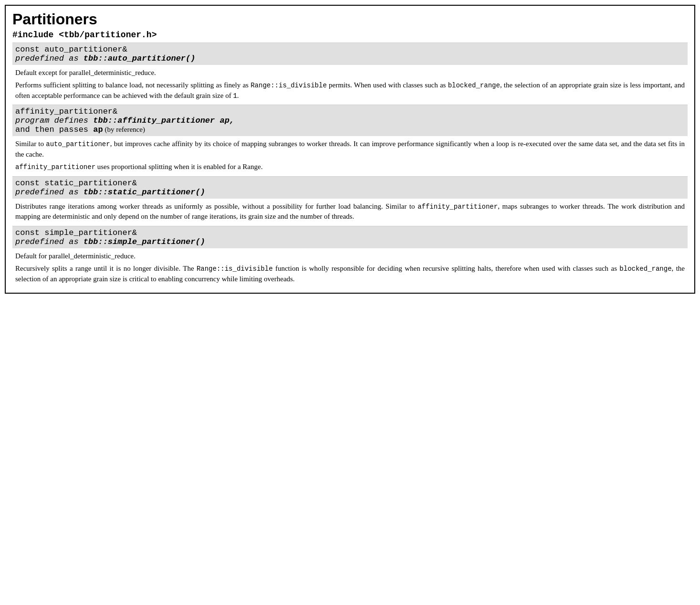  Describe the element at coordinates (350, 237) in the screenshot. I see `section-simple-partitioner-header: const simple_partitioner& predefined as …` at that location.